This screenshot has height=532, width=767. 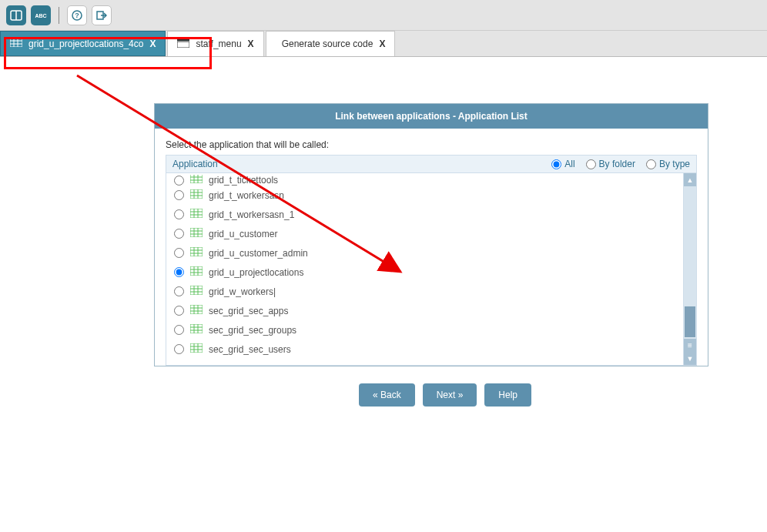 I want to click on exit-icon, so click(x=102, y=15).